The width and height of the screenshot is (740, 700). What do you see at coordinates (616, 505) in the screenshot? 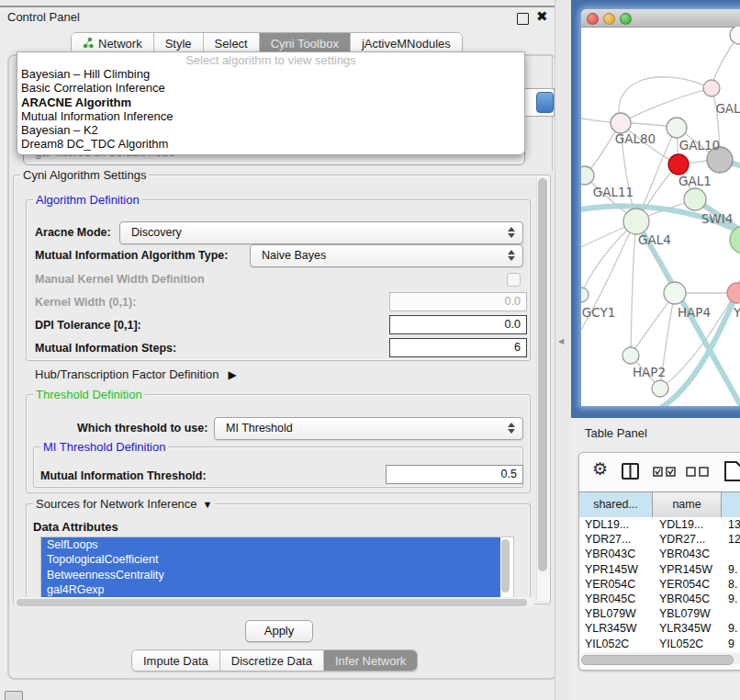
I see `column-header-shared: shared...` at bounding box center [616, 505].